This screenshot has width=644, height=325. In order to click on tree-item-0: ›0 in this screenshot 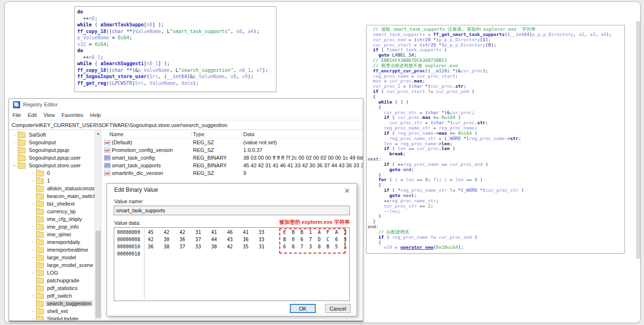, I will do `click(52, 173)`.